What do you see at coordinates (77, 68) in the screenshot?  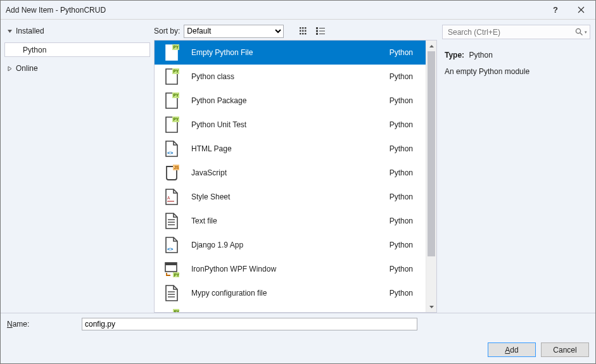 I see `tree-item-online: Online` at bounding box center [77, 68].